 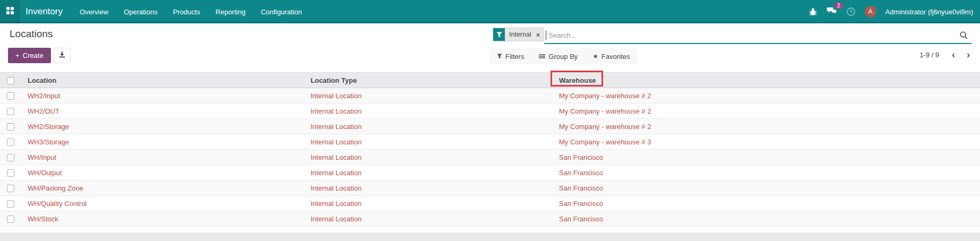 I want to click on main-menu: Overview Operations Products Reporting C…, so click(x=191, y=12).